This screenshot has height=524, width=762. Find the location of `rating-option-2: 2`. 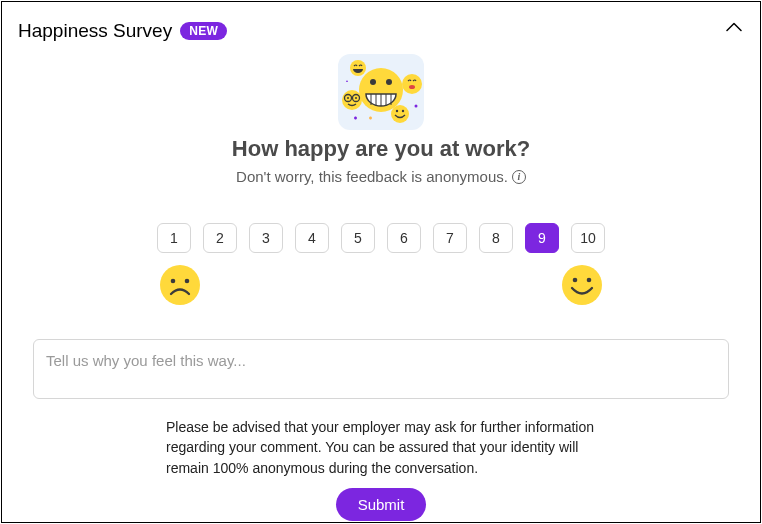

rating-option-2: 2 is located at coordinates (220, 238).